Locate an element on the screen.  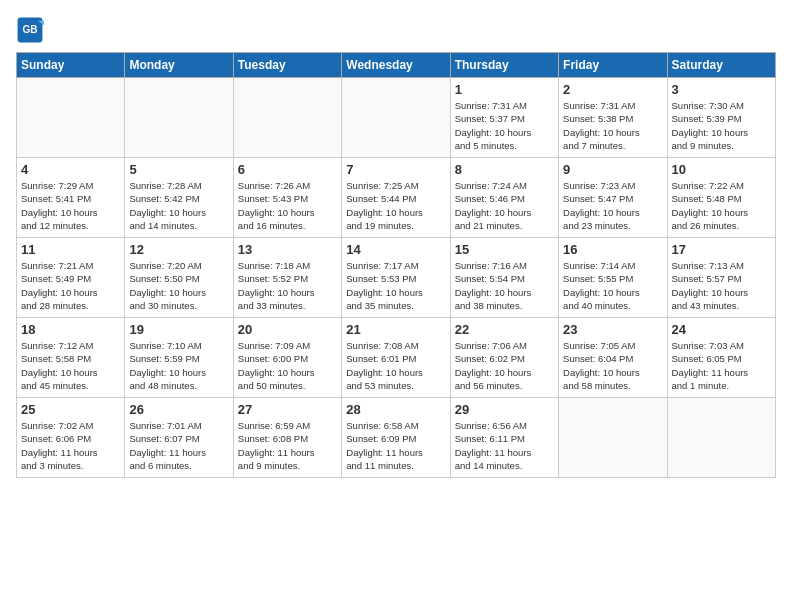
day-info: Sunrise: 7:26 AM Sunset: 5:43 PM Dayligh… is located at coordinates (288, 206).